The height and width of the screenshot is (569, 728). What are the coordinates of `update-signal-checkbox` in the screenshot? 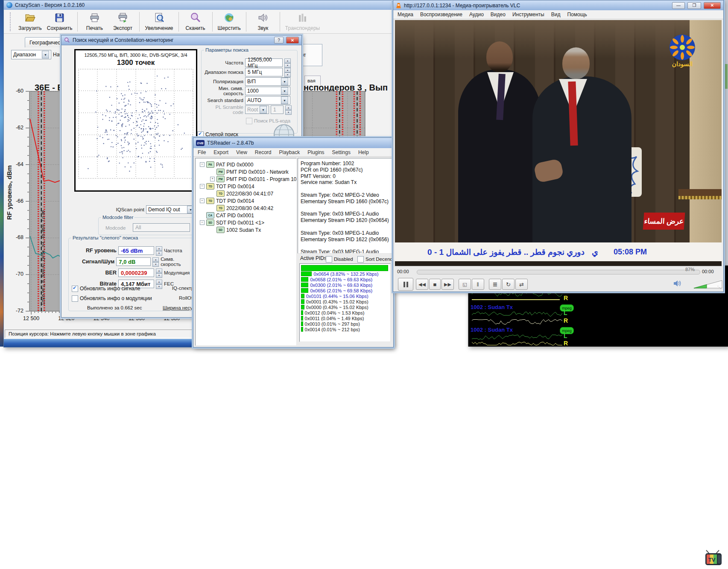 It's located at (75, 289).